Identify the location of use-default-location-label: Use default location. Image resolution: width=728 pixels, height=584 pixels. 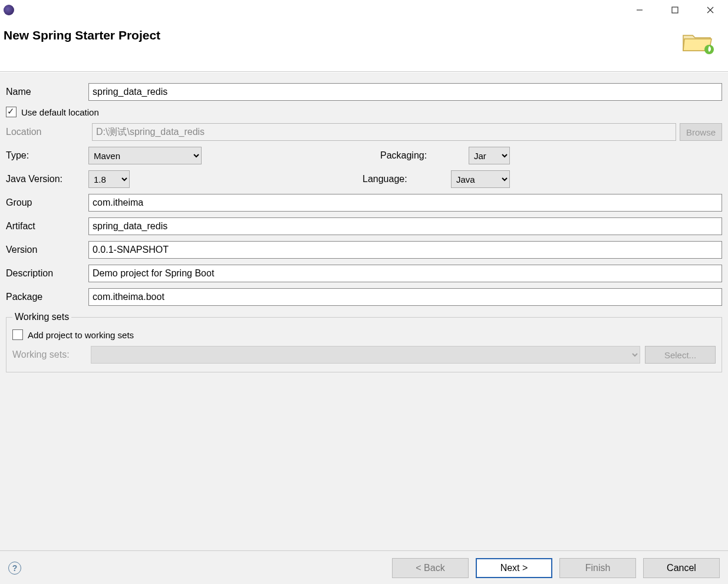
(60, 112).